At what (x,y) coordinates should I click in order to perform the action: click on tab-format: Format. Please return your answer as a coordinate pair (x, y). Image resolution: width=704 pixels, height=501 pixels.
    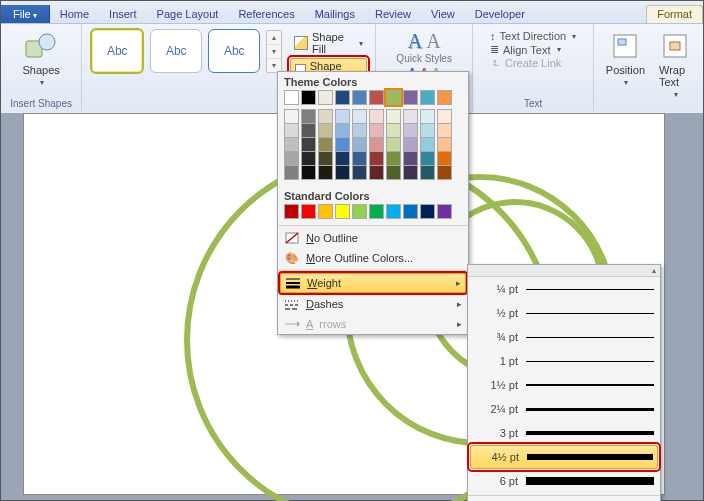
    Looking at the image, I should click on (674, 14).